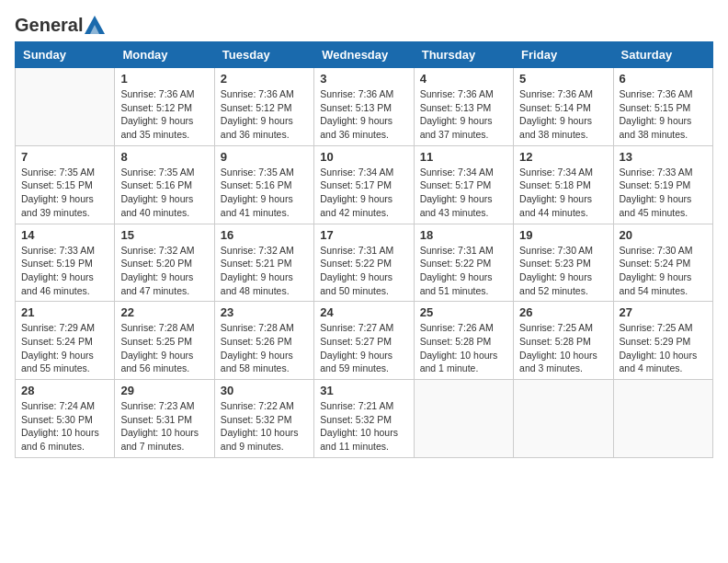 Image resolution: width=728 pixels, height=563 pixels. I want to click on day-number: 13, so click(664, 156).